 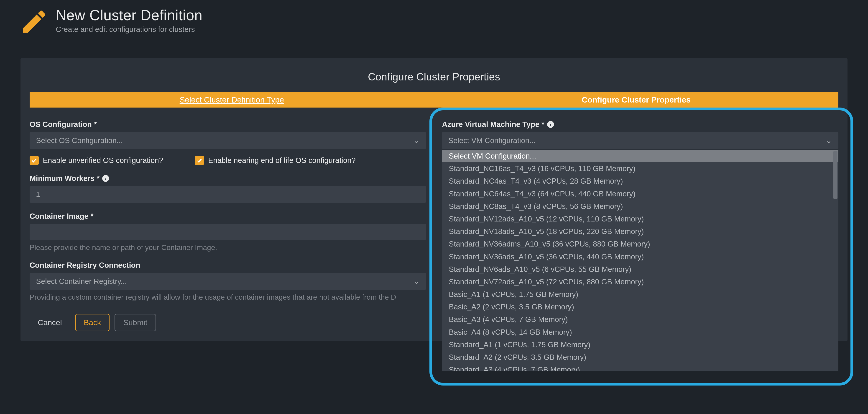 What do you see at coordinates (640, 357) in the screenshot?
I see `vm-option: Standard_A2 (2 vCPUs, 3.5 GB Memory)` at bounding box center [640, 357].